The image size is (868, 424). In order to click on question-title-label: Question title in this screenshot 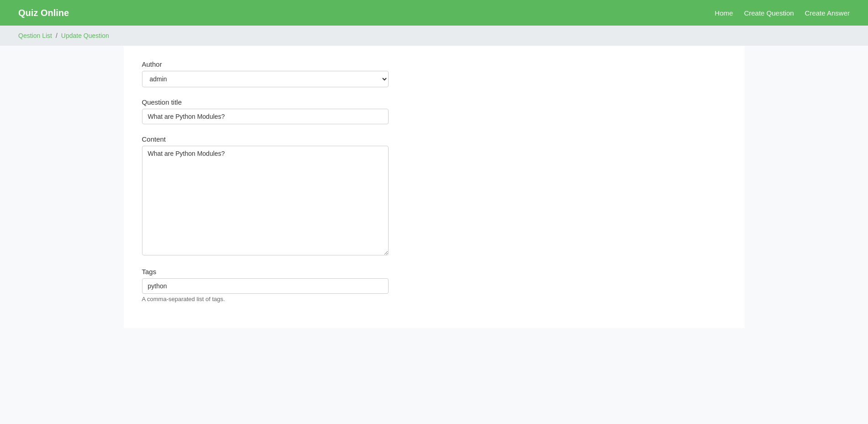, I will do `click(434, 102)`.